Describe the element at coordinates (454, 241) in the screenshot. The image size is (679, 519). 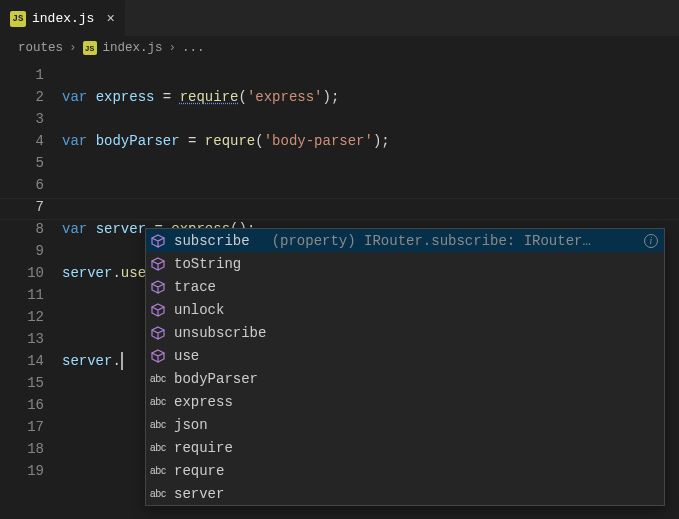
I see `suggest-detail: (property) IRouter.subscribe: IRouter…` at that location.